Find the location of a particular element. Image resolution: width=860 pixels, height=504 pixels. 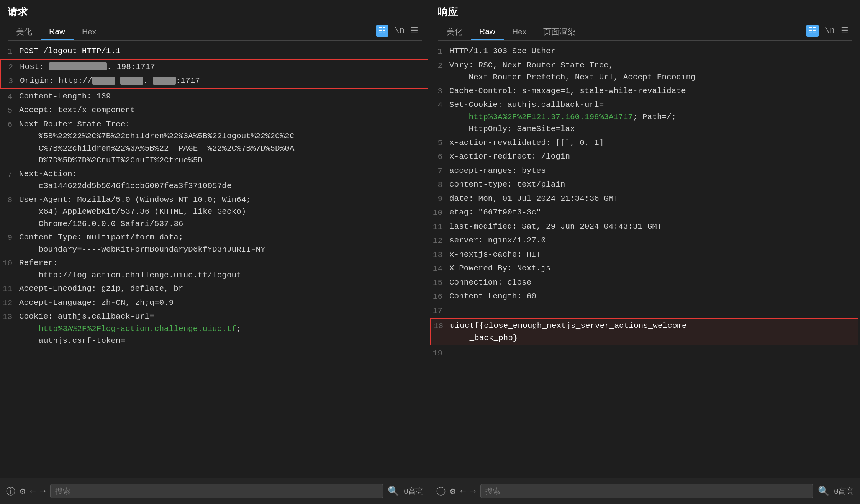

tab-hex-left: Hex is located at coordinates (89, 32).